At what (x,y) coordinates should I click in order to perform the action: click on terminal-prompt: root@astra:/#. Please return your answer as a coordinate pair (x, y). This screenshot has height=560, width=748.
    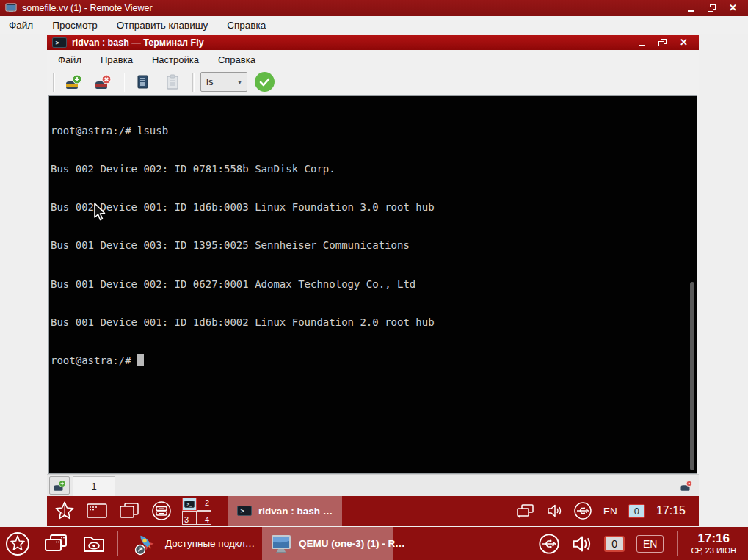
    Looking at the image, I should click on (94, 360).